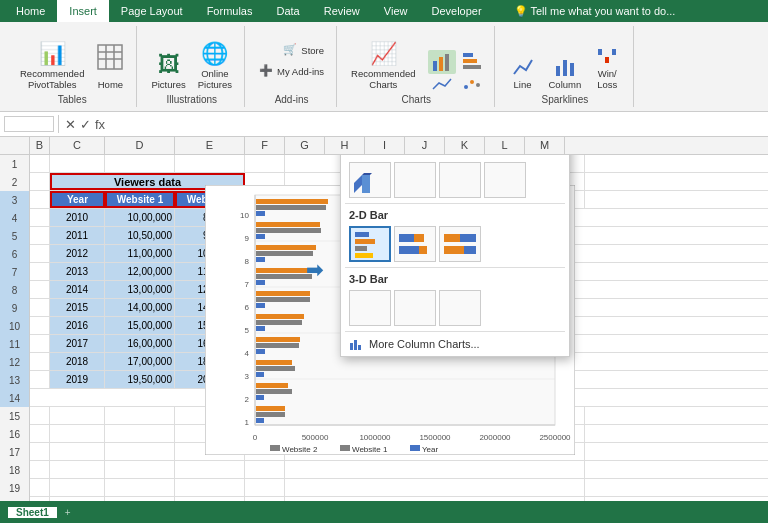 This screenshot has height=523, width=768. Describe the element at coordinates (248, 354) in the screenshot. I see `svg-text: 4` at that location.